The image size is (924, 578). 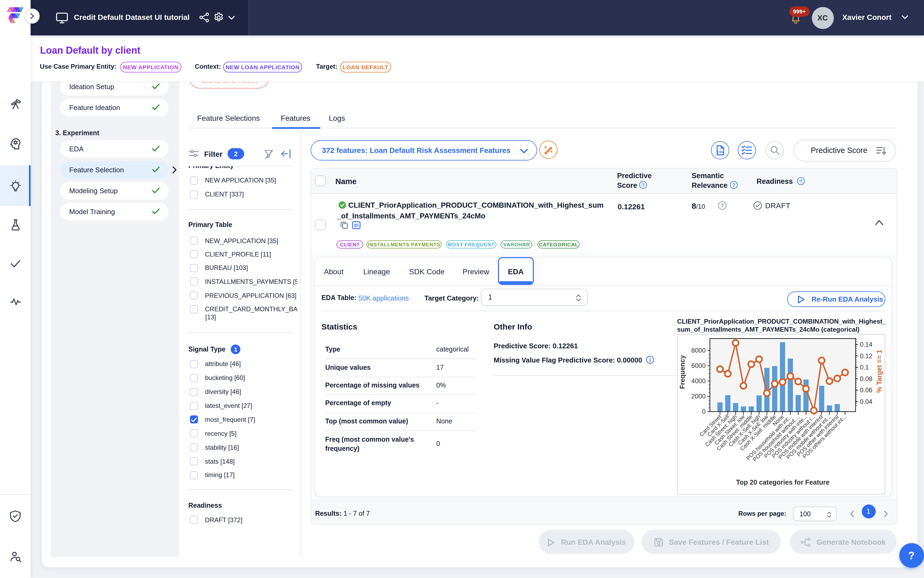 What do you see at coordinates (704, 411) in the screenshot?
I see `svg-text: 0` at bounding box center [704, 411].